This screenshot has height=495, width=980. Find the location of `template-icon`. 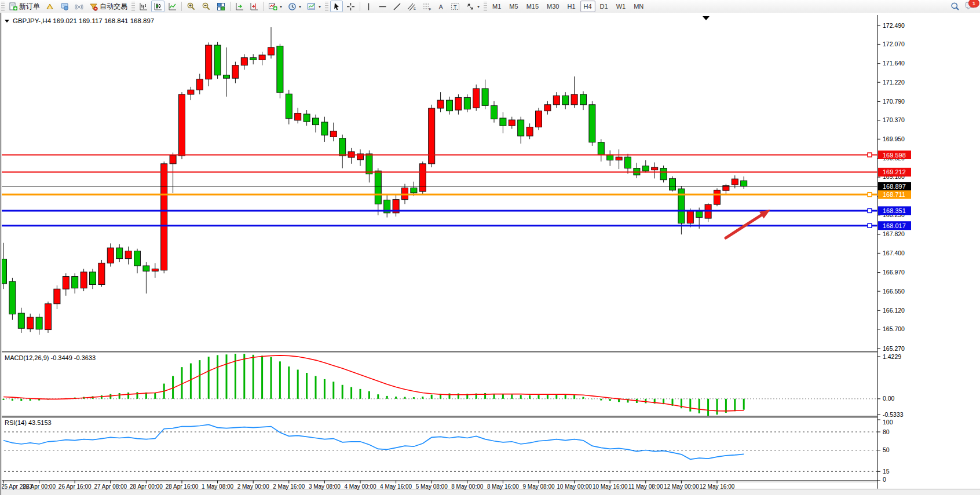

template-icon is located at coordinates (312, 7).